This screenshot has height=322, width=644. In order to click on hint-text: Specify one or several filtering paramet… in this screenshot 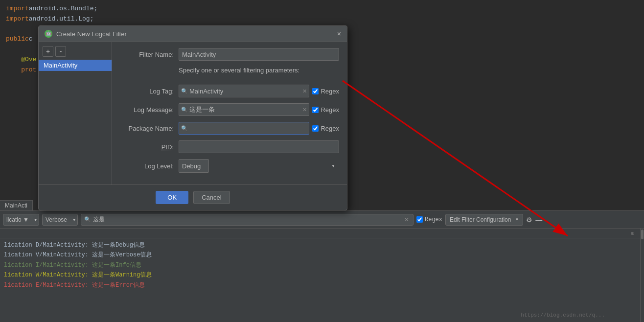, I will do `click(239, 70)`.